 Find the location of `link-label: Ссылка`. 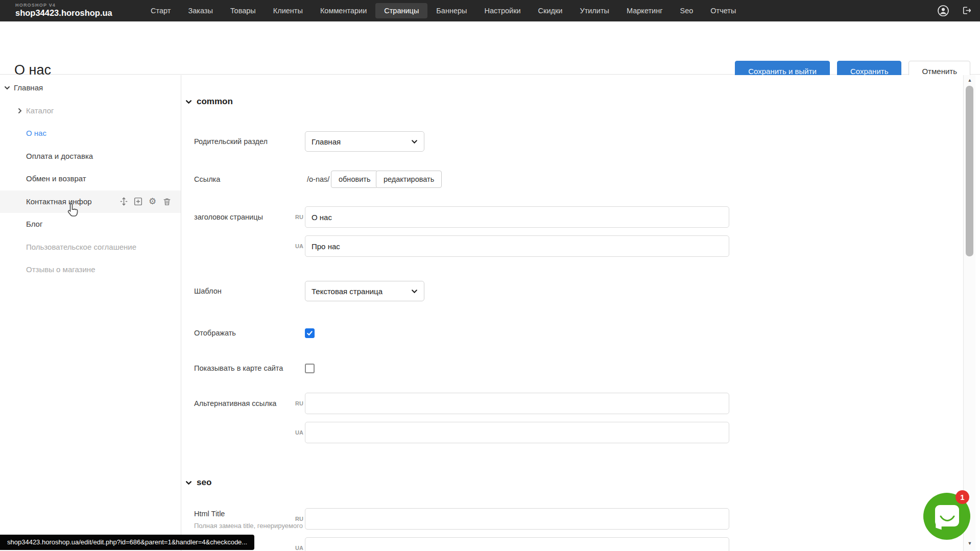

link-label: Ссылка is located at coordinates (207, 179).